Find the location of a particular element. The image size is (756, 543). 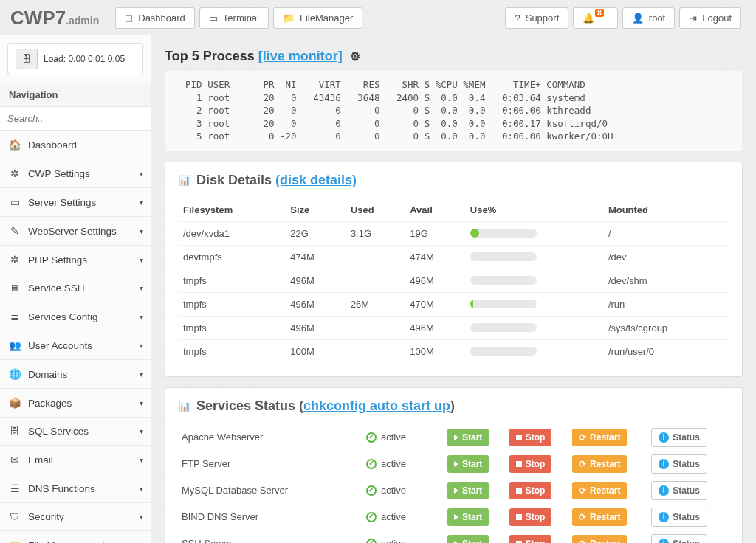

service-row: Apache Webserver active Start Stop ⟳Rest… is located at coordinates (453, 437).